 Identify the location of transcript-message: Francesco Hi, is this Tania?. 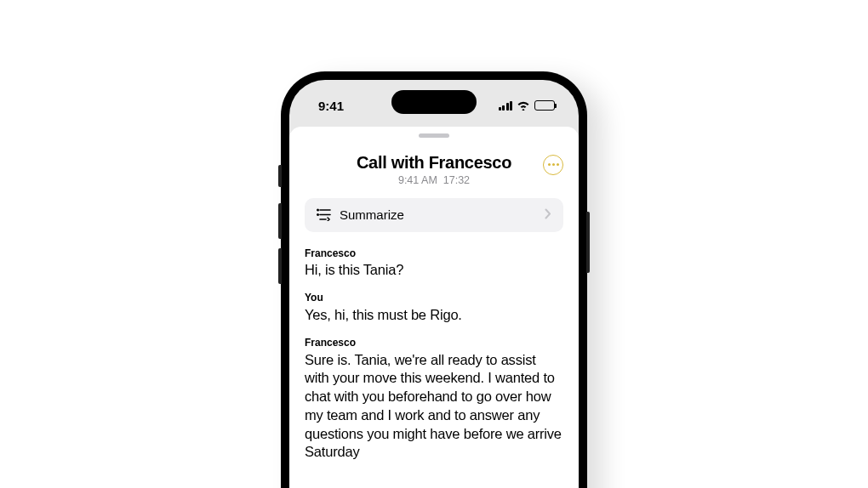
(434, 264).